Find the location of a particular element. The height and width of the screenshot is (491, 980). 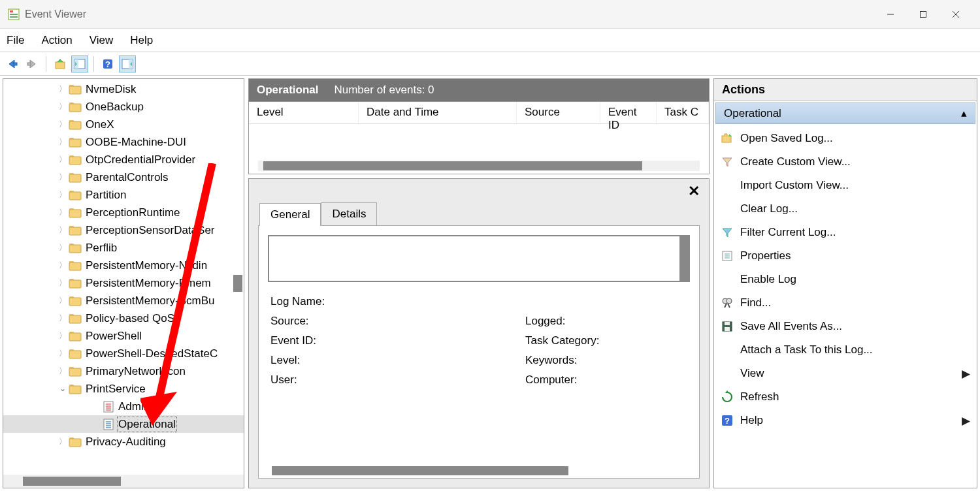

menu-help: Help is located at coordinates (141, 40).